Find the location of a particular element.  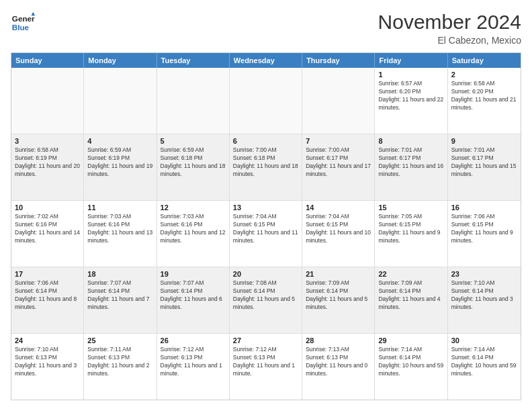

title-section: November 2024 El Cabezon, Mexico is located at coordinates (450, 28).